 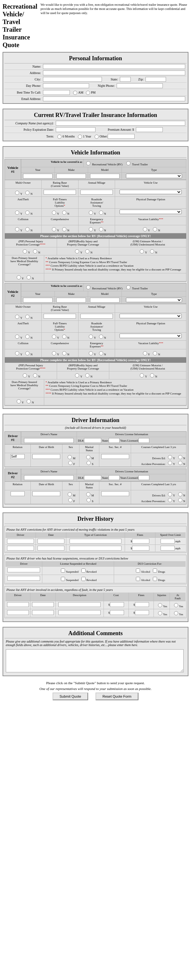 What do you see at coordinates (70, 696) in the screenshot?
I see `submit-button: Submit Quote` at bounding box center [70, 696].